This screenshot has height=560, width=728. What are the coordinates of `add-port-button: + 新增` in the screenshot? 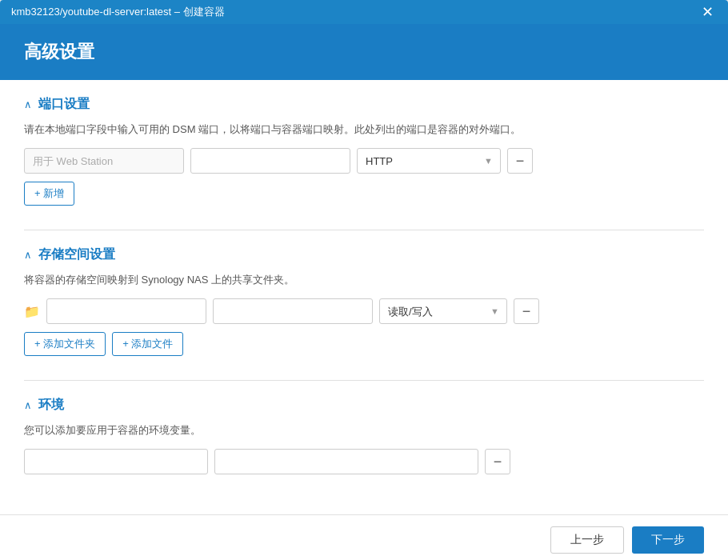 It's located at (50, 194).